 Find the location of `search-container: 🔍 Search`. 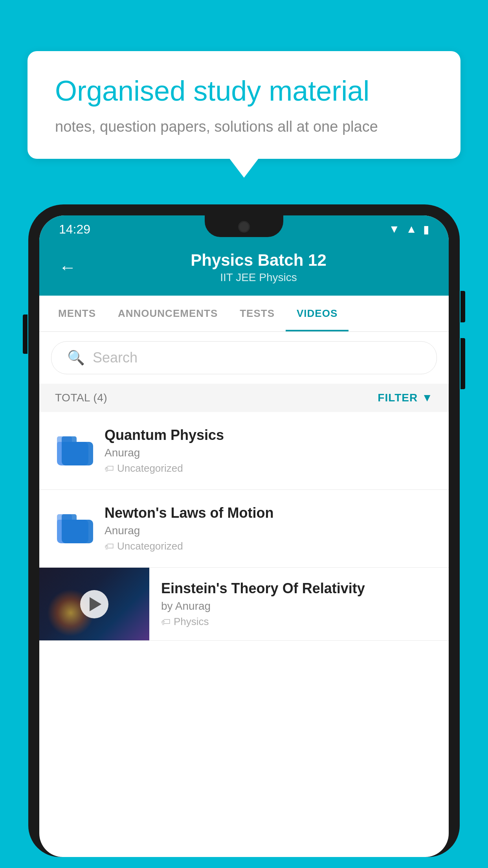

search-container: 🔍 Search is located at coordinates (244, 358).